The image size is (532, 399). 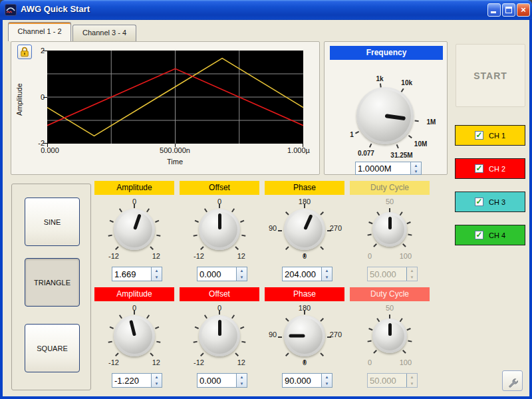 I want to click on control-ch1-offset: Offset0-1212▲▼, so click(x=219, y=231).